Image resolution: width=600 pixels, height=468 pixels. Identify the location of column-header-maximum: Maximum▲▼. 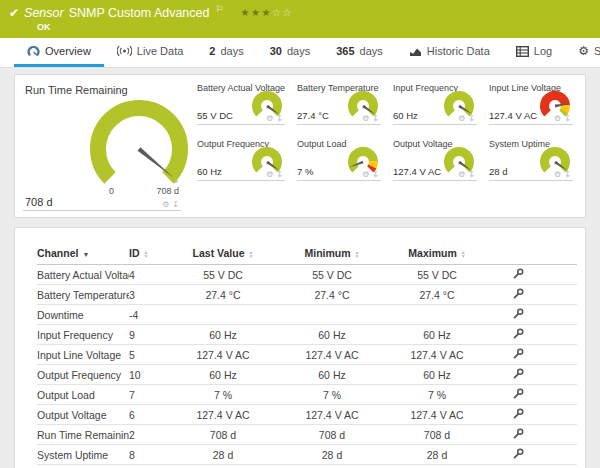
(437, 254).